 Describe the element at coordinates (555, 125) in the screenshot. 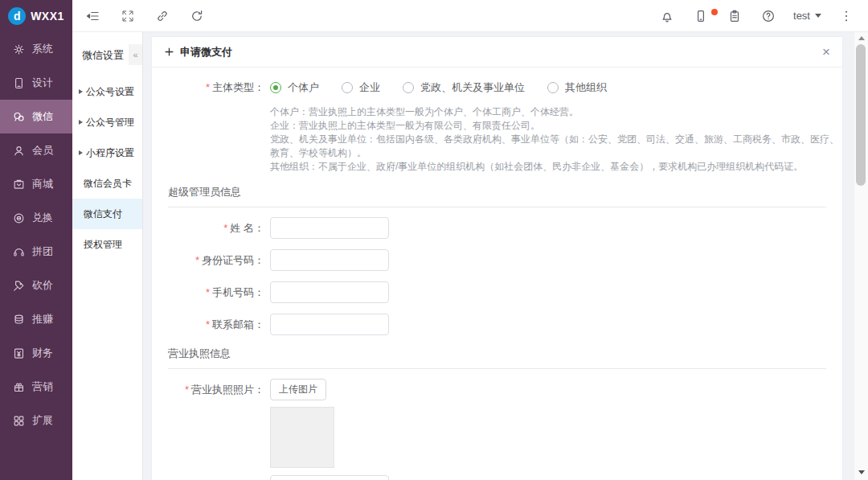

I see `description-line: 企业：营业执照上的主体类型一般为有限公司、有限责任公司。` at that location.